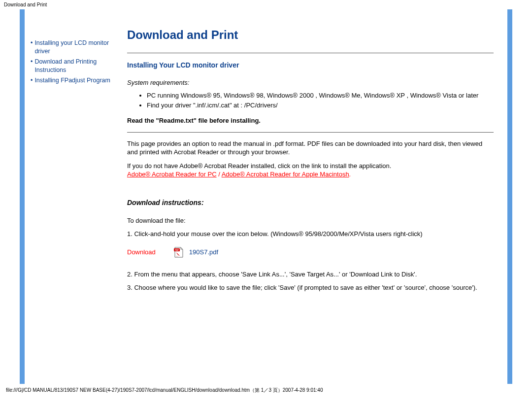 The height and width of the screenshot is (411, 532). Describe the element at coordinates (310, 35) in the screenshot. I see `page-title: Download and Print` at that location.